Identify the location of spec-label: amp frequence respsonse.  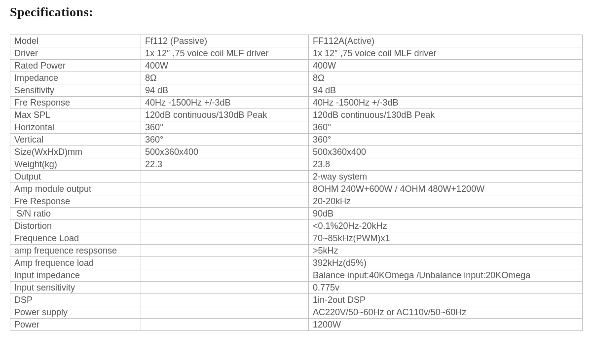
(76, 251).